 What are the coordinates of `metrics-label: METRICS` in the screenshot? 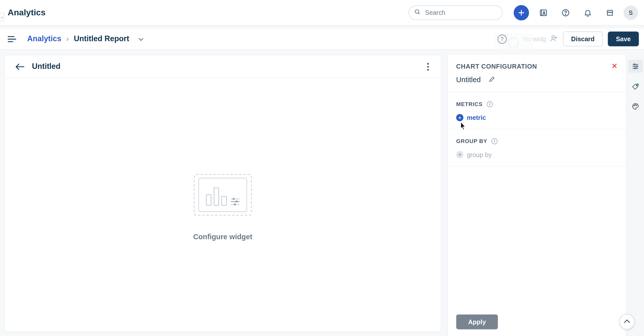 It's located at (469, 104).